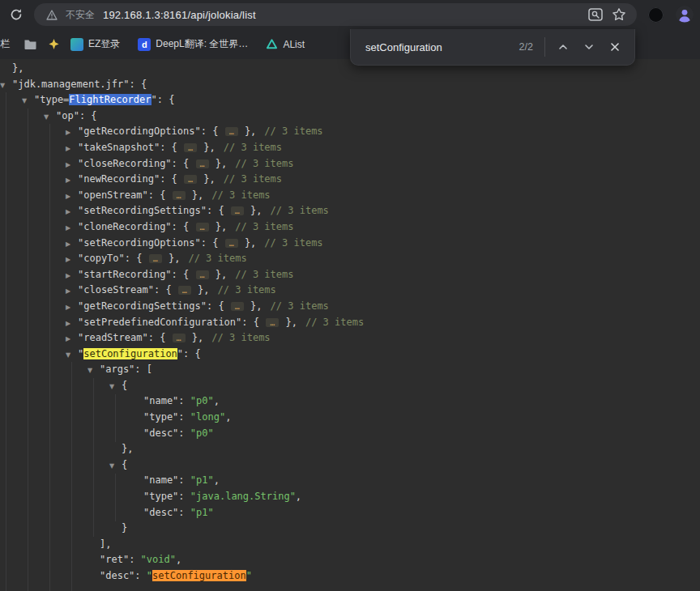 This screenshot has height=591, width=700. Describe the element at coordinates (53, 44) in the screenshot. I see `sparkle-favicon` at that location.